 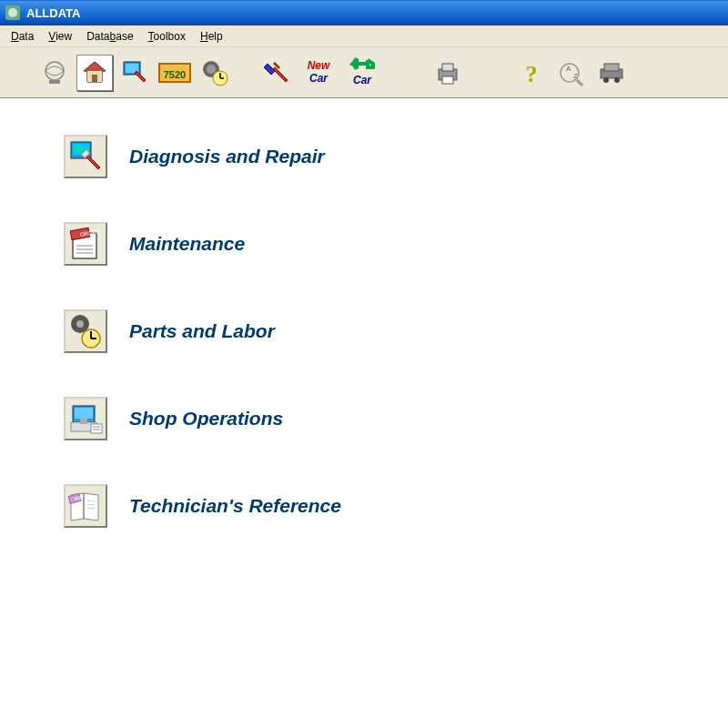 I want to click on diagnosis-icon, so click(x=86, y=157).